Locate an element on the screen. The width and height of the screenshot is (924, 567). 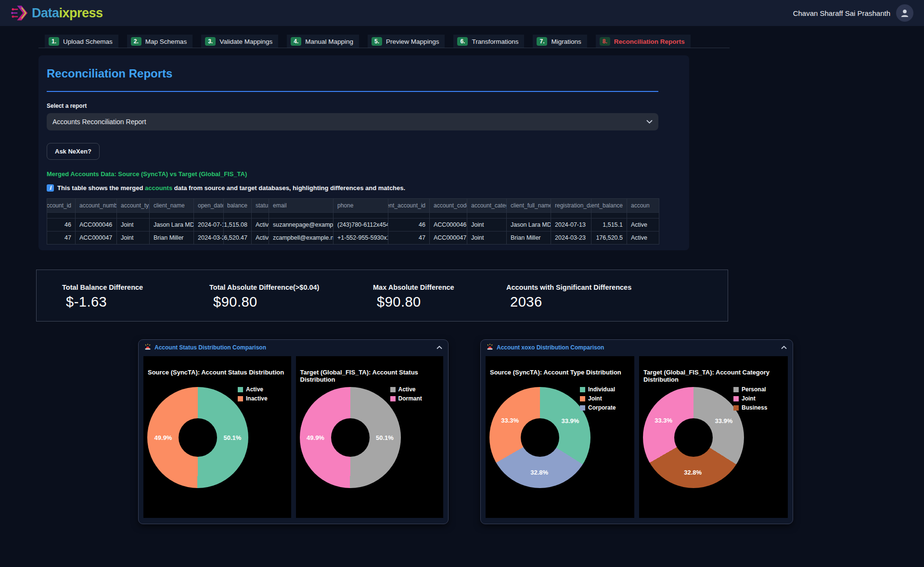
table-info-line: i This table shows the merged accounts d… is located at coordinates (364, 188).